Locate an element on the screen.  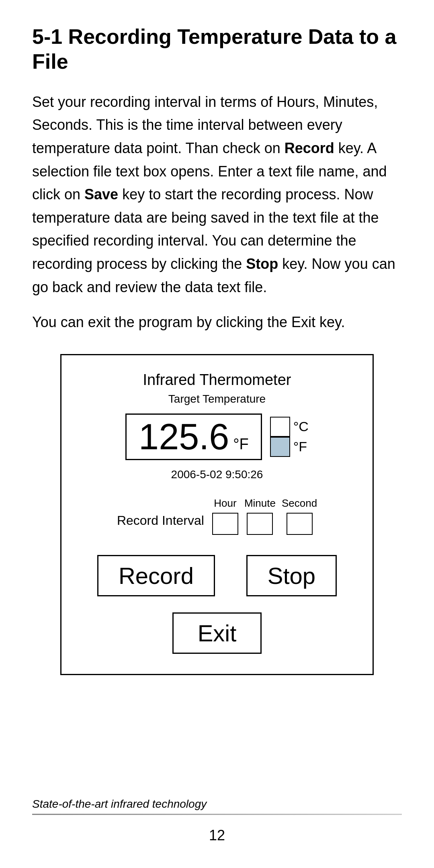
celsius-option: °C is located at coordinates (289, 427).